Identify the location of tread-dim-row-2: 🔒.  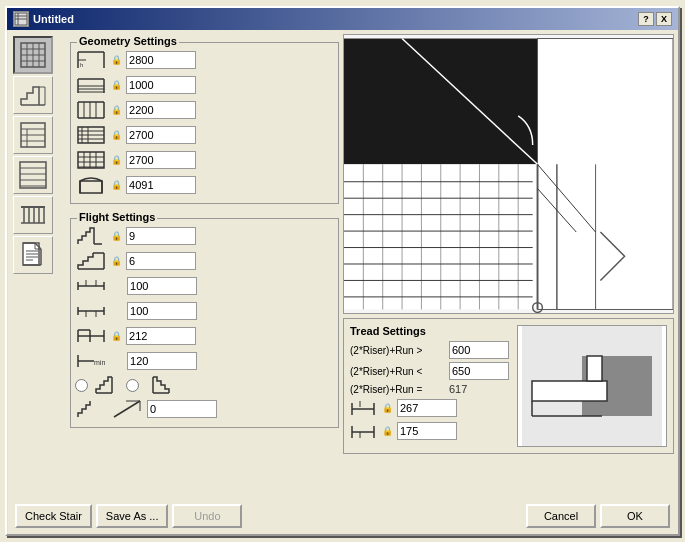
(430, 431).